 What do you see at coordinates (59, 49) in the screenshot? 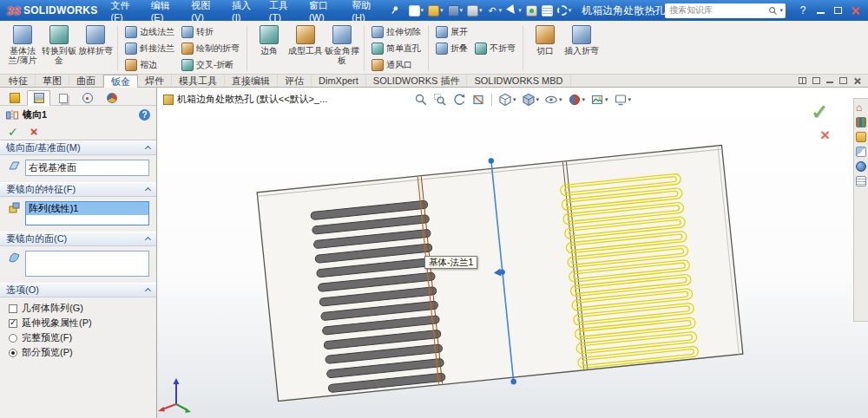
I see `convert-to-sheet-metal-button: 转换到钣金` at bounding box center [59, 49].